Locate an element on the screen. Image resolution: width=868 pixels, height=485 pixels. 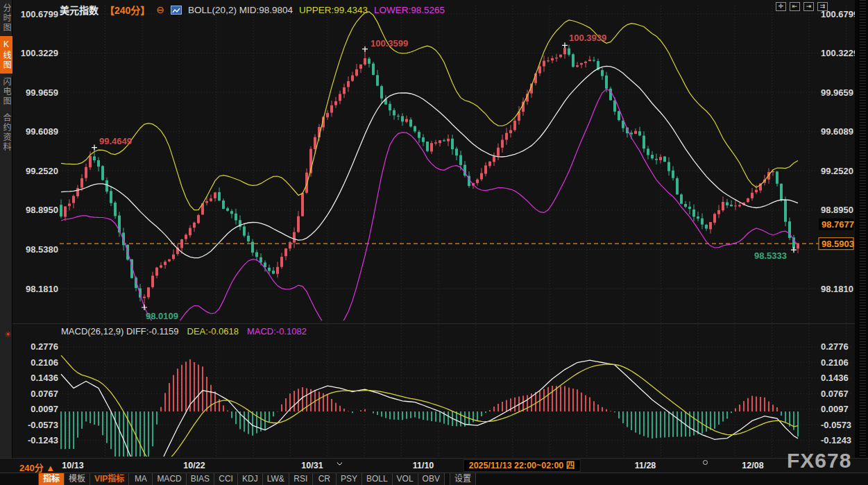
compress-right-icon: ⇥ is located at coordinates (809, 7).